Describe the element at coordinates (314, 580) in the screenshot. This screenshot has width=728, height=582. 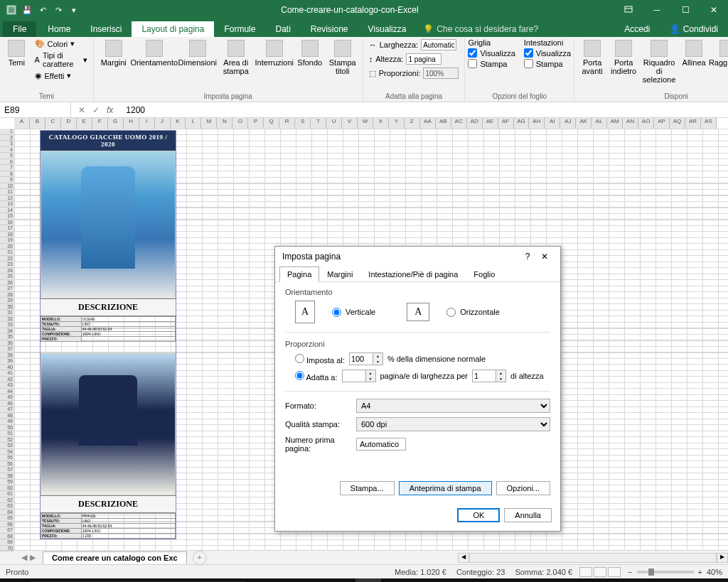
I see `explorer-icon: 📁` at that location.